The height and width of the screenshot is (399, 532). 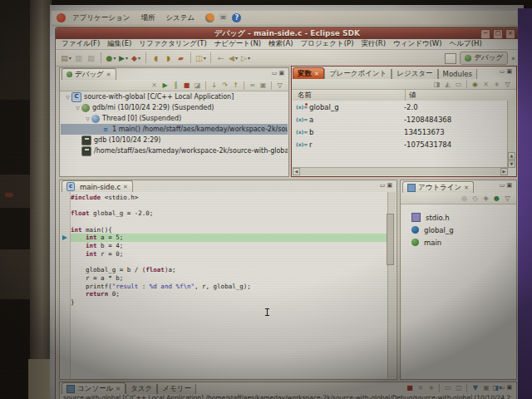 What do you see at coordinates (475, 198) in the screenshot?
I see `hide-fields-icon: ◇` at bounding box center [475, 198].